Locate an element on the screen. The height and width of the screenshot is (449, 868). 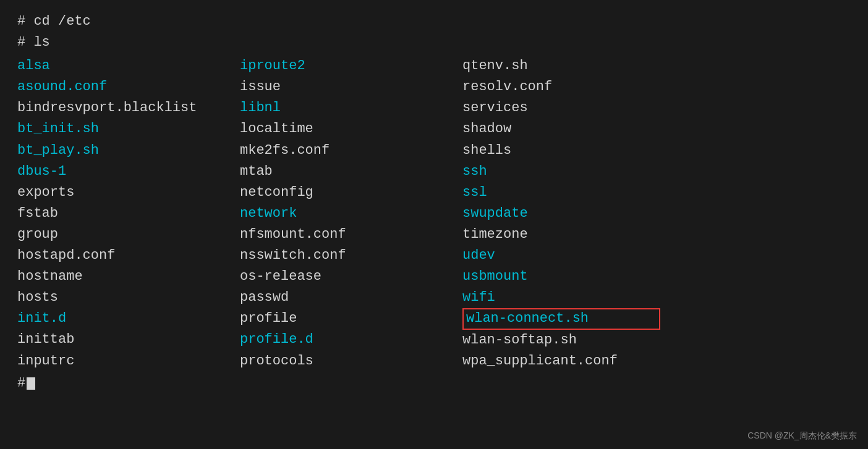
cursor is located at coordinates (31, 384).